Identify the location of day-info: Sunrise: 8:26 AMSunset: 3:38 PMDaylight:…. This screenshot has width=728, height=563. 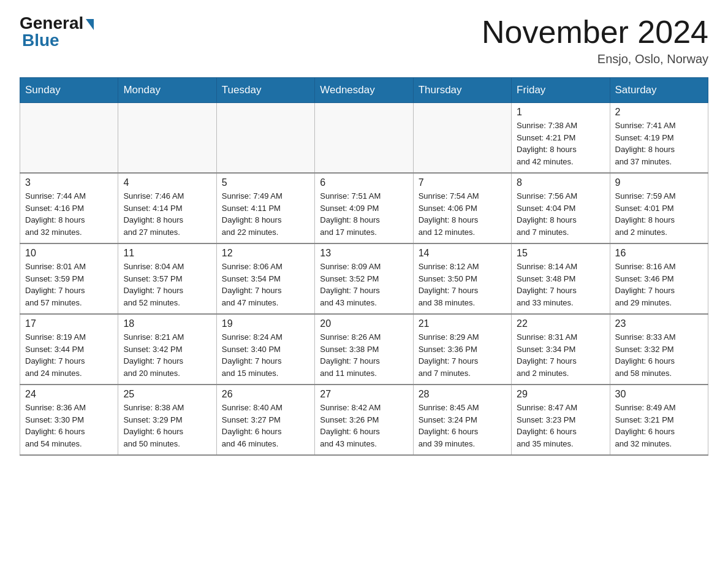
(364, 355).